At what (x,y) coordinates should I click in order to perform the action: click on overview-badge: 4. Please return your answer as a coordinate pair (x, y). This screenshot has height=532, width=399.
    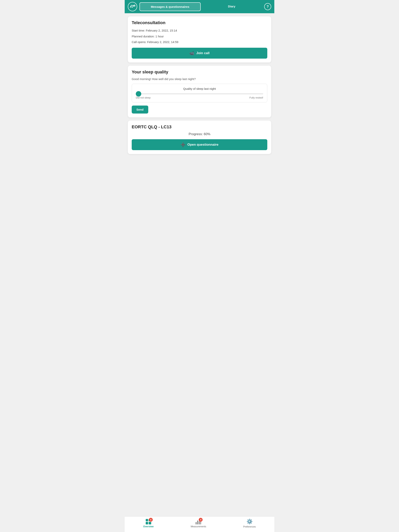
    Looking at the image, I should click on (151, 520).